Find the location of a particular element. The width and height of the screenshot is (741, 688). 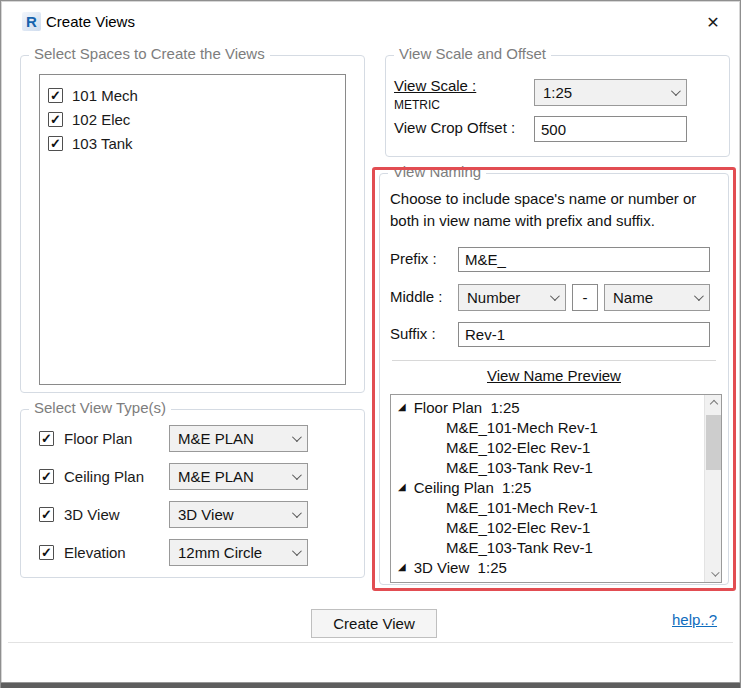

space-list-item: ✓ 101 Mech is located at coordinates (192, 95).